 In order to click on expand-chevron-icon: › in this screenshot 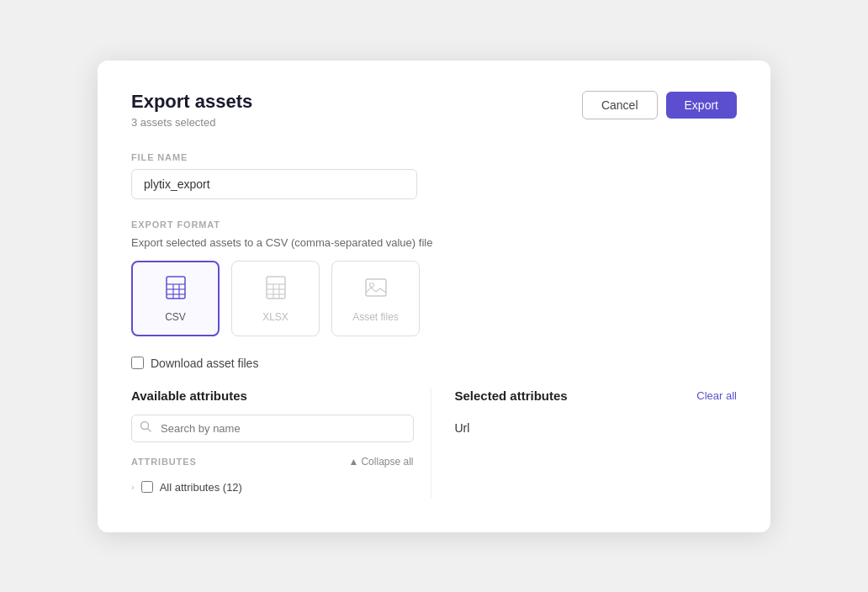, I will do `click(133, 487)`.